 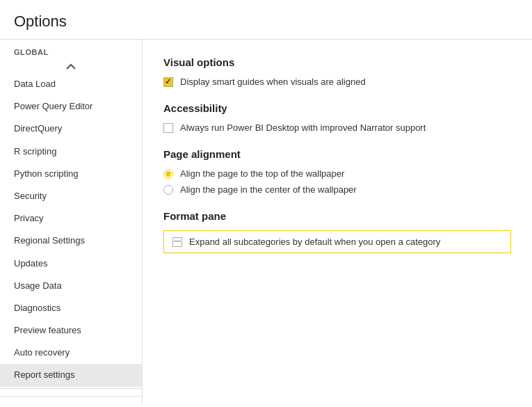 I want to click on display-smart-guides-checkbox, so click(x=168, y=82).